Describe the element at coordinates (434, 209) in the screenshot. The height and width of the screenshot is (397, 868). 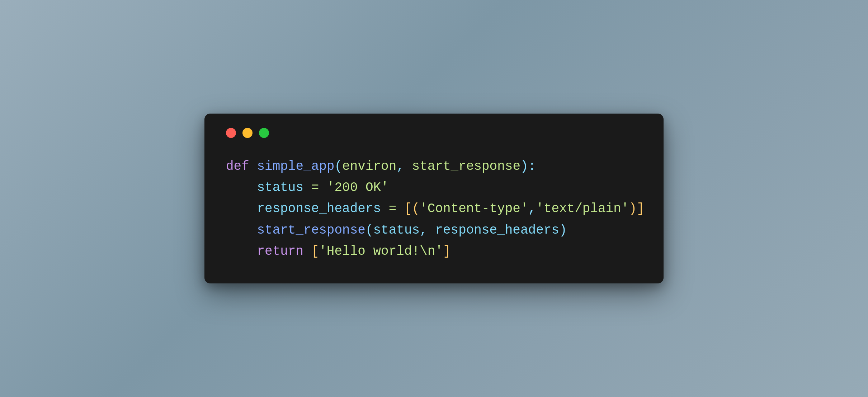
I see `code-line-3: response_headers = [('Content-type','tex…` at that location.